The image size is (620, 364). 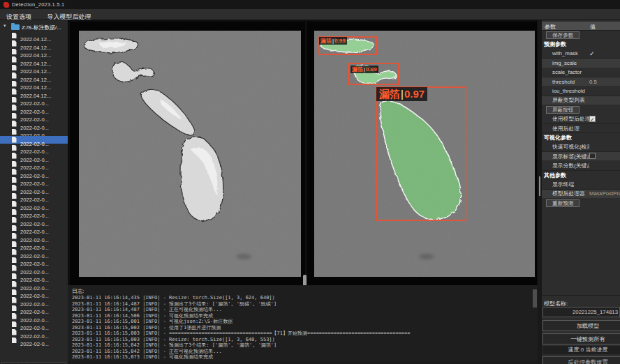 I want to click on param-row: img_scale, so click(x=581, y=63).